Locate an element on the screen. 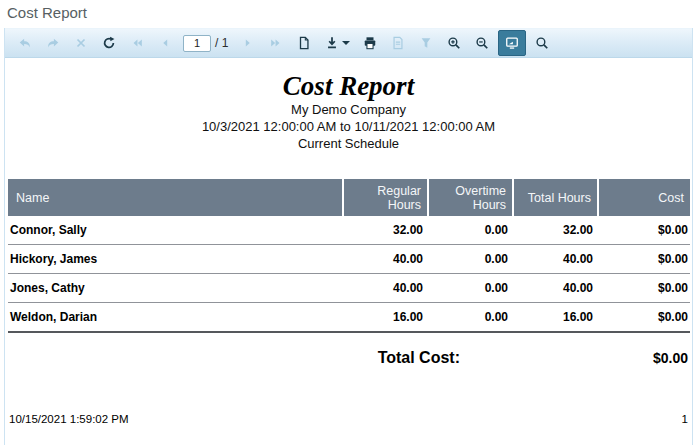  cancel-button is located at coordinates (81, 43).